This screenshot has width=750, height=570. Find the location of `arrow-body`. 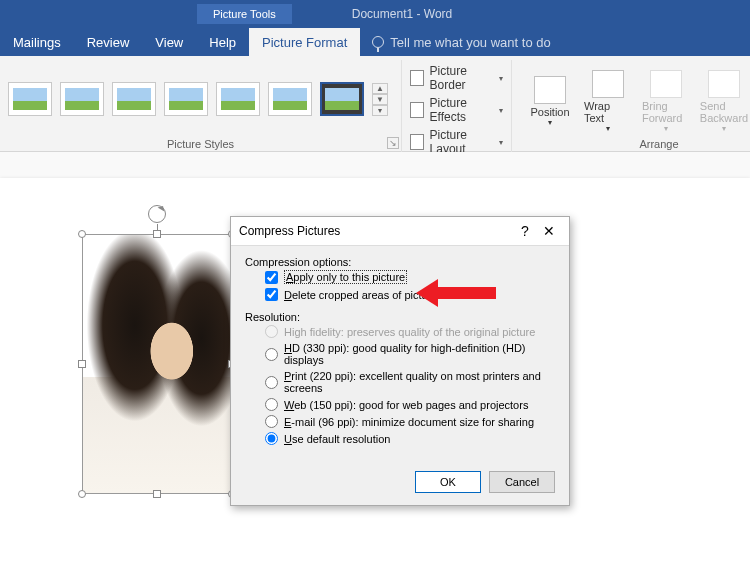

arrow-body is located at coordinates (467, 293).